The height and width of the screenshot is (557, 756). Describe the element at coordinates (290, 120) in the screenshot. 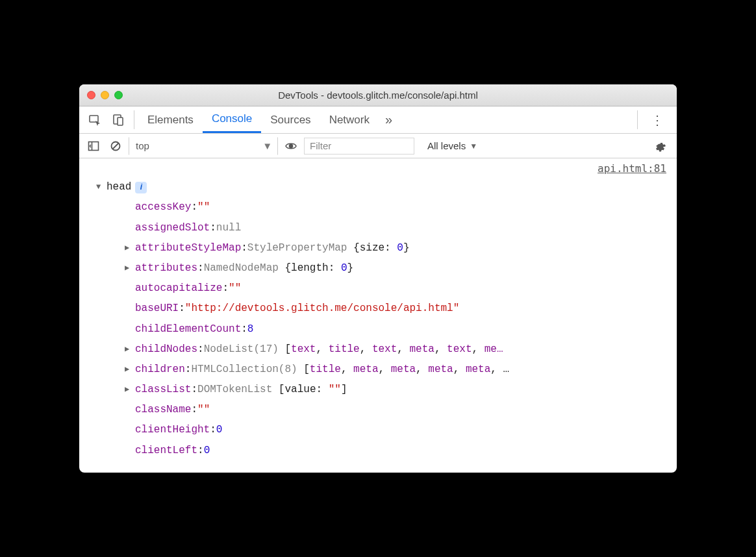

I see `tab-label: Sources` at that location.